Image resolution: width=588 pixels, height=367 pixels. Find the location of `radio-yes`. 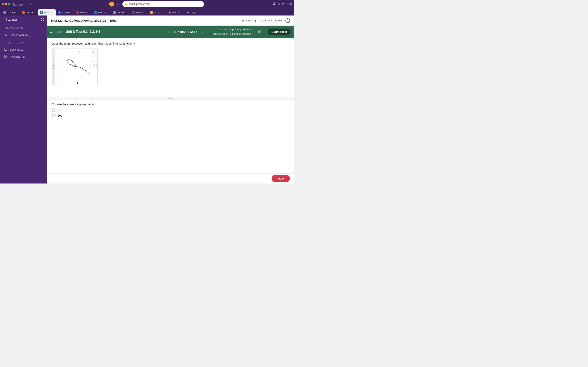

radio-yes is located at coordinates (54, 116).